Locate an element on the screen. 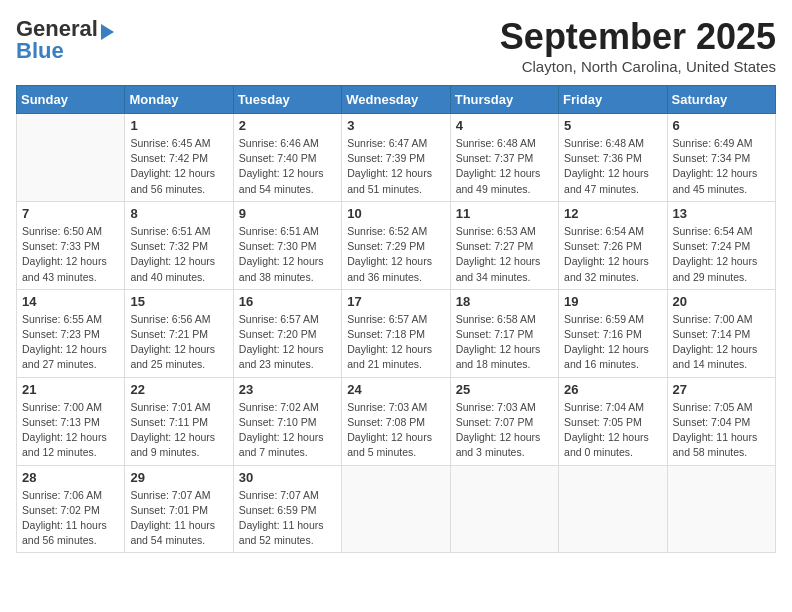  calendar-header-row: SundayMondayTuesdayWednesdayThursdayFrid… is located at coordinates (396, 100).